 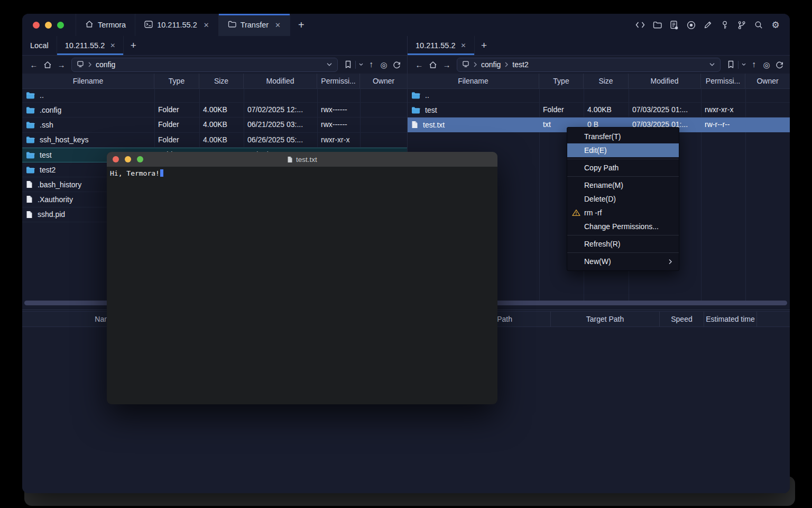 What do you see at coordinates (598, 110) in the screenshot?
I see `table-row: test Folder4.00KB07/03/2025 01:...rwxr-x…` at bounding box center [598, 110].